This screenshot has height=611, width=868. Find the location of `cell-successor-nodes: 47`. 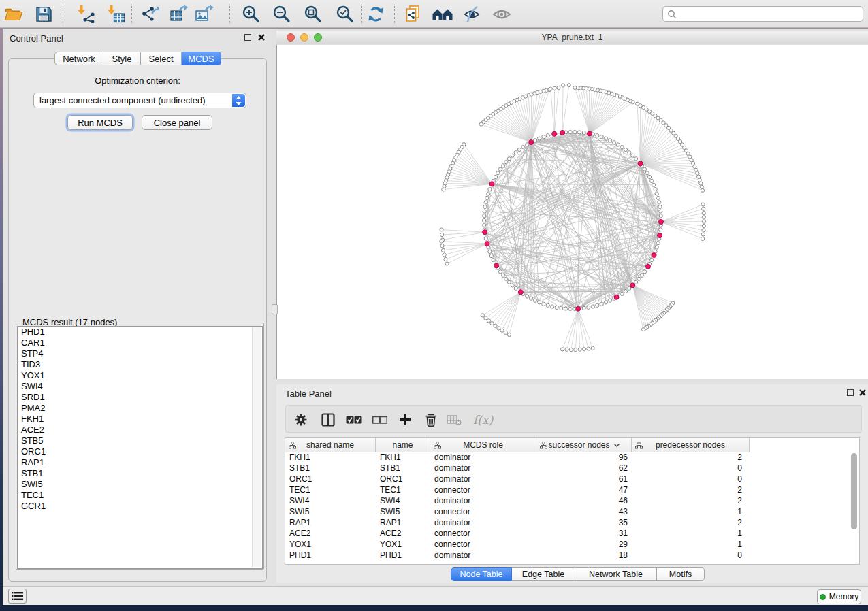

cell-successor-nodes: 47 is located at coordinates (584, 491).